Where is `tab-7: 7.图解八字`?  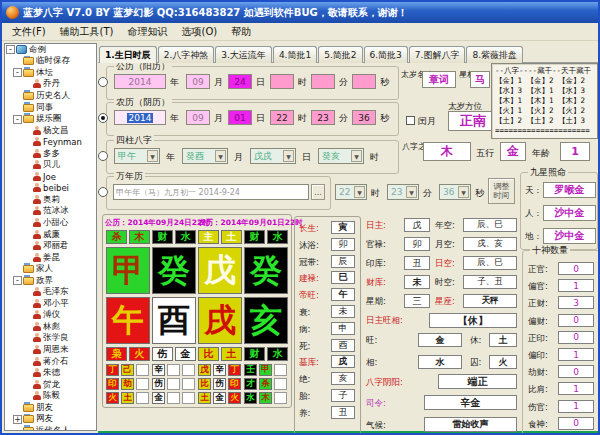 tab-7: 7.图解八字 is located at coordinates (438, 54).